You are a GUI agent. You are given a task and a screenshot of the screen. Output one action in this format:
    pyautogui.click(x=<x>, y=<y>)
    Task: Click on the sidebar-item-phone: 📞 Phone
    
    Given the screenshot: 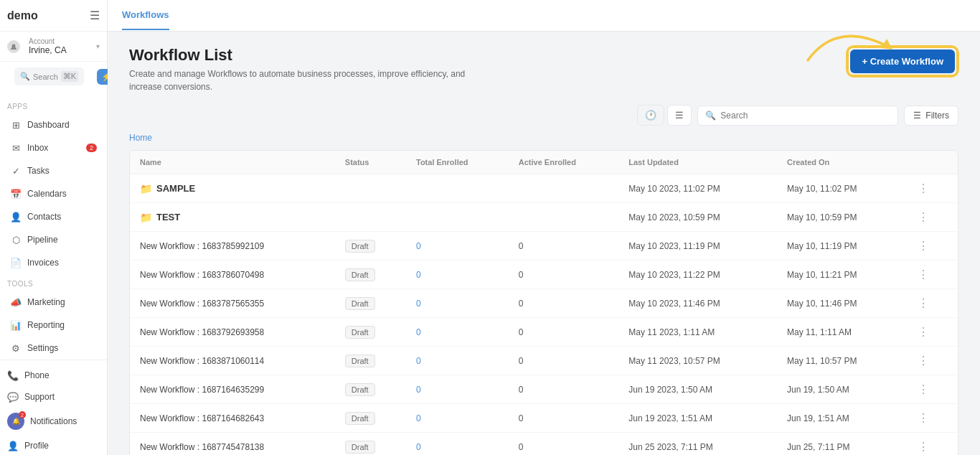 What is the action you would take?
    pyautogui.click(x=53, y=375)
    